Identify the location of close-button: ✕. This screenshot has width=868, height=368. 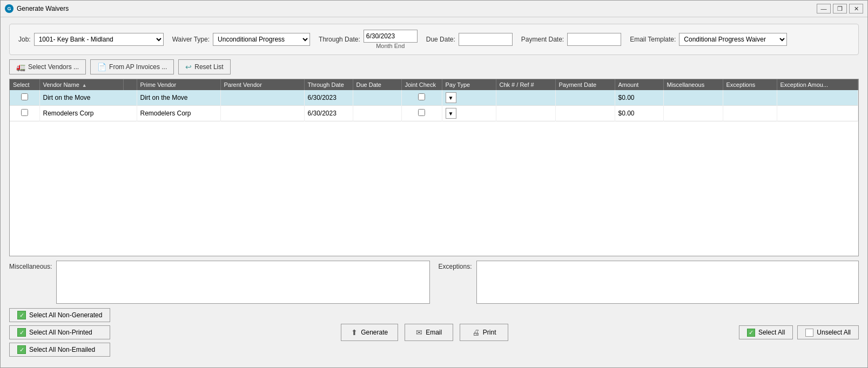
(856, 9).